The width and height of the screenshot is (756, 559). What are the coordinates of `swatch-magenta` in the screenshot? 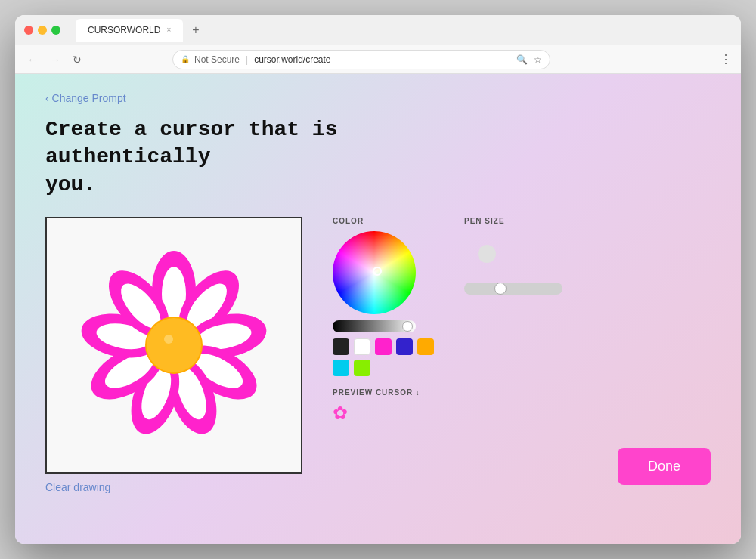 It's located at (383, 347).